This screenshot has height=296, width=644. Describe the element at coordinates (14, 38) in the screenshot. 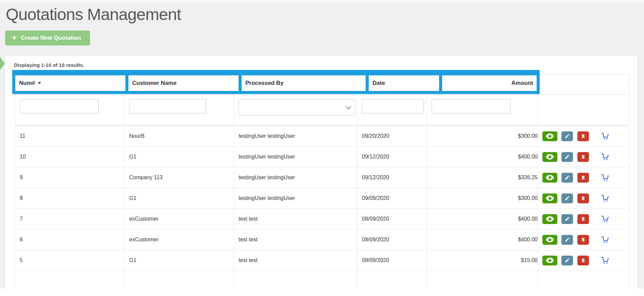

I see `plus-icon: +` at that location.